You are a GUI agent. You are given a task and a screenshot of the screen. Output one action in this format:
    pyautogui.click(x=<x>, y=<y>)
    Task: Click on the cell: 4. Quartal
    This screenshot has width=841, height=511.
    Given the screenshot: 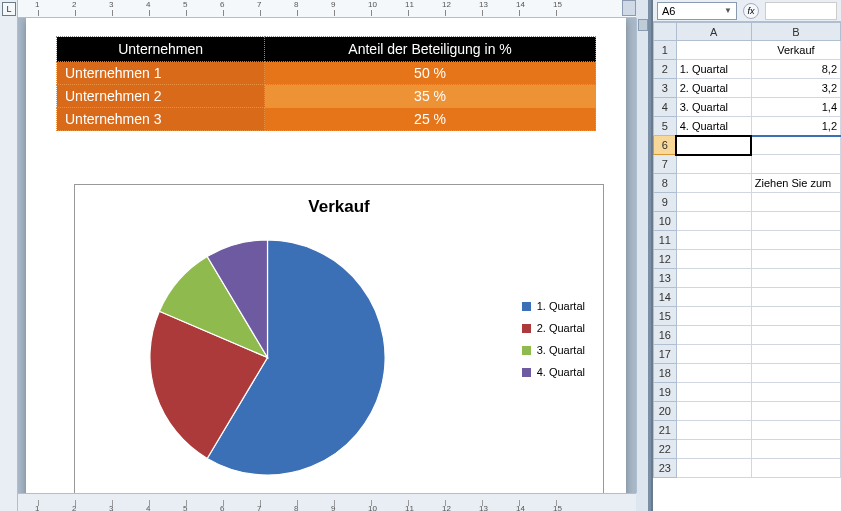 What is the action you would take?
    pyautogui.click(x=714, y=126)
    